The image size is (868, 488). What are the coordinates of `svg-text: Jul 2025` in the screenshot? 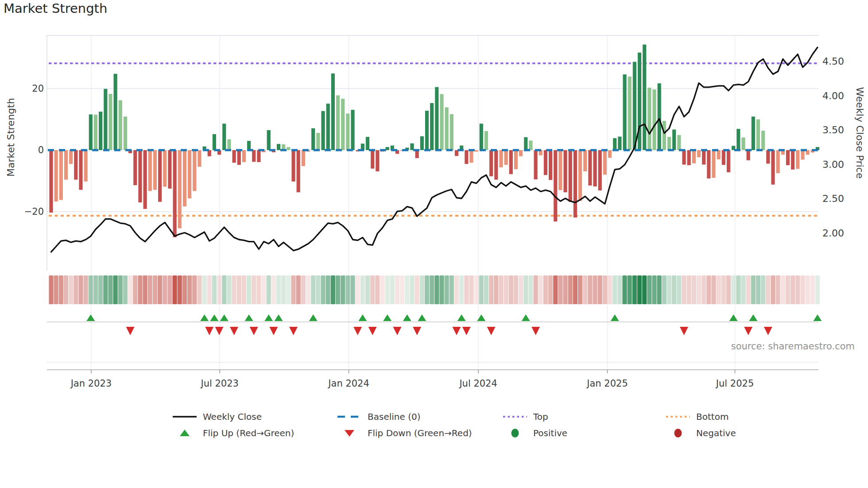 It's located at (734, 383).